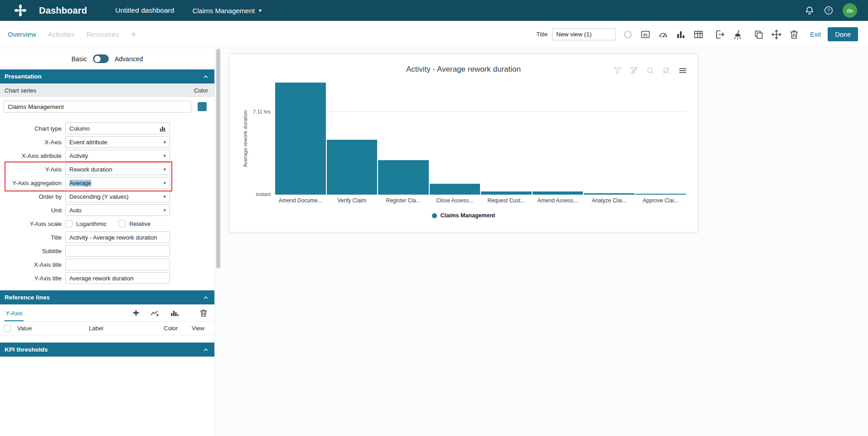 The width and height of the screenshot is (868, 436). Describe the element at coordinates (79, 59) in the screenshot. I see `basic-mode-label: Basic` at that location.